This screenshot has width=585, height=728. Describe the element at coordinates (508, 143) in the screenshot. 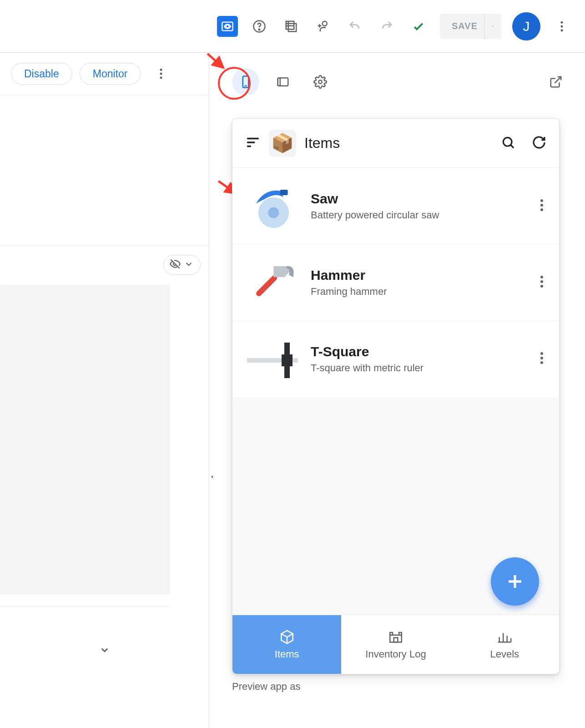

I see `search-icon` at that location.